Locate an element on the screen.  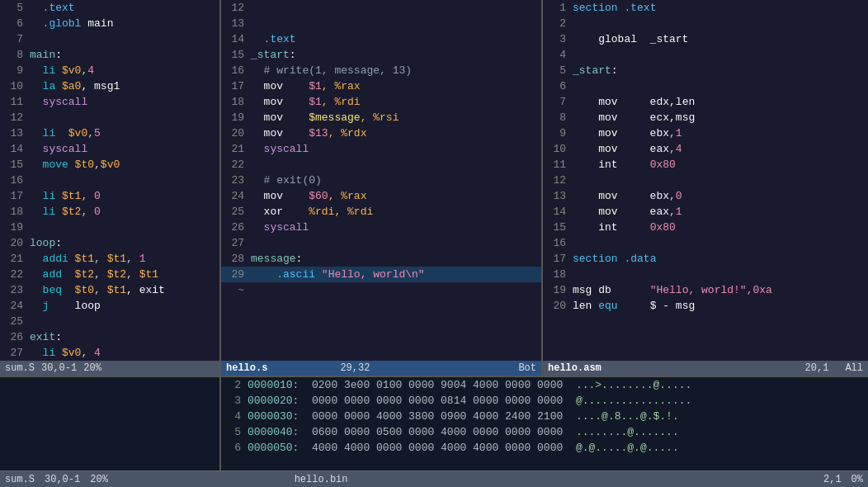
hex-bytes: 0000 0000 4000 3800 0900 4000 2400 2100 is located at coordinates (444, 416).